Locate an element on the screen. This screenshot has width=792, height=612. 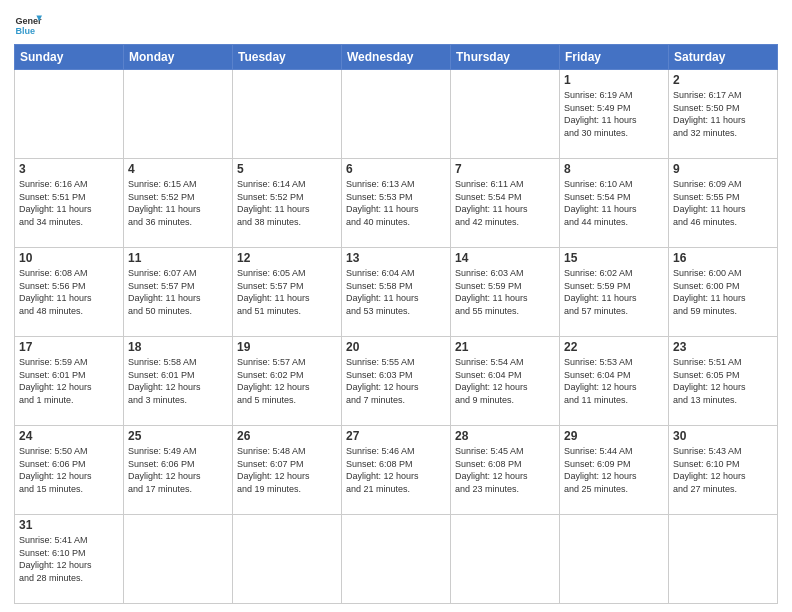
week-row-5: 31Sunrise: 5:41 AM Sunset: 6:10 PM Dayli… is located at coordinates (396, 560).